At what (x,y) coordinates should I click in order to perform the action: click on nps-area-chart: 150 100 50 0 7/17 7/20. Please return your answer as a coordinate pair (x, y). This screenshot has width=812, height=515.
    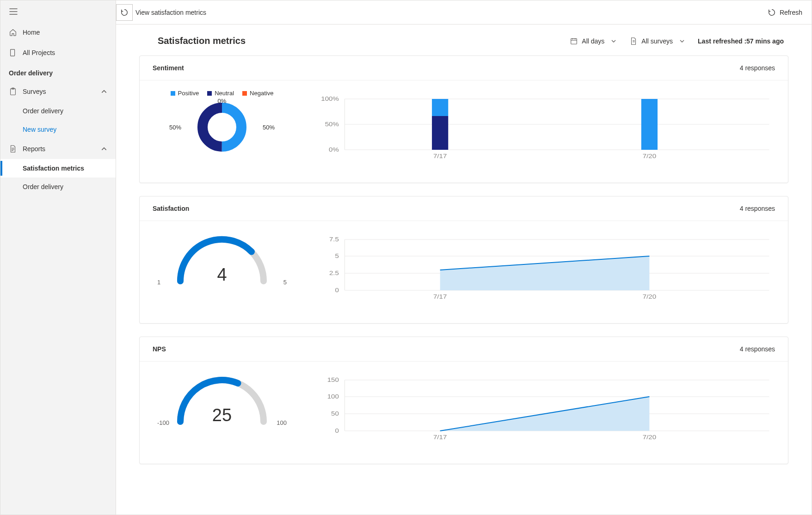
    Looking at the image, I should click on (542, 411).